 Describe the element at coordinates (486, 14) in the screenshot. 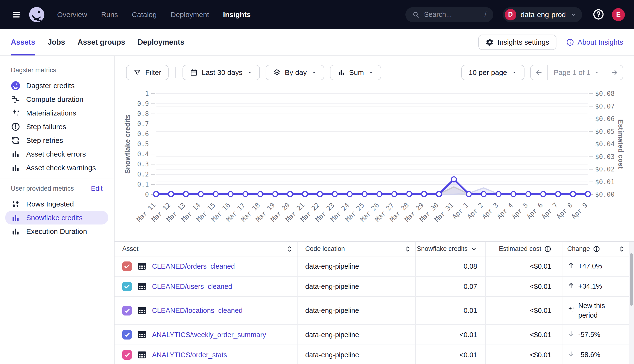

I see `search-shortcut-hint: /` at that location.